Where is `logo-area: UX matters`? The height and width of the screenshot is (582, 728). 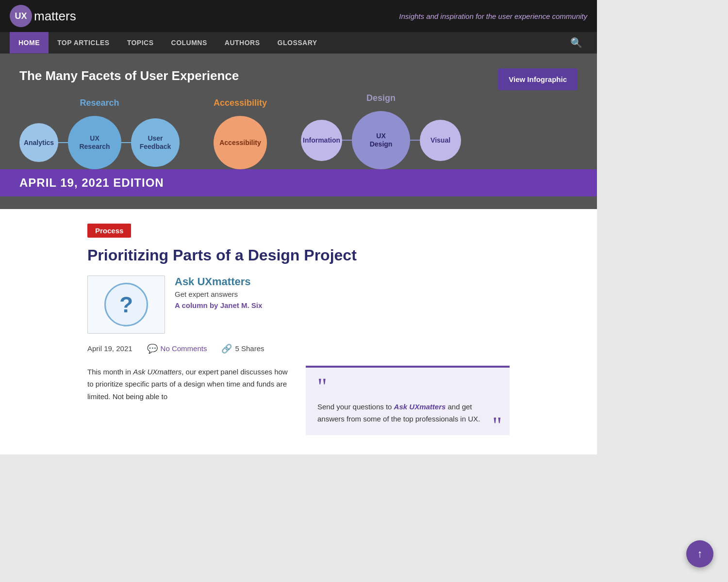
logo-area: UX matters is located at coordinates (43, 16).